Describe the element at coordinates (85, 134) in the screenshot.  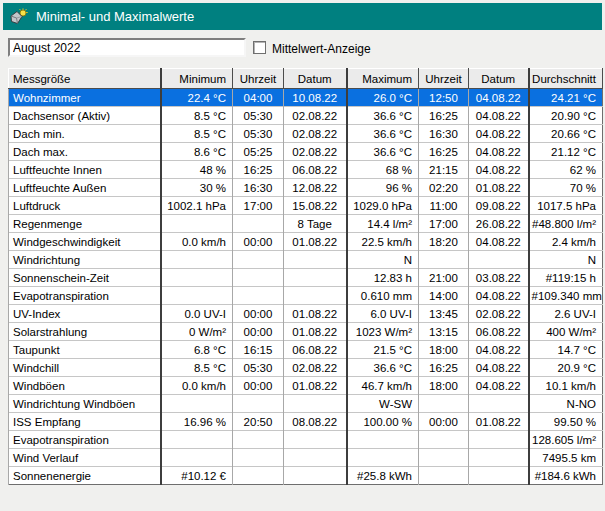
I see `row-label-cell: Dach min.` at that location.